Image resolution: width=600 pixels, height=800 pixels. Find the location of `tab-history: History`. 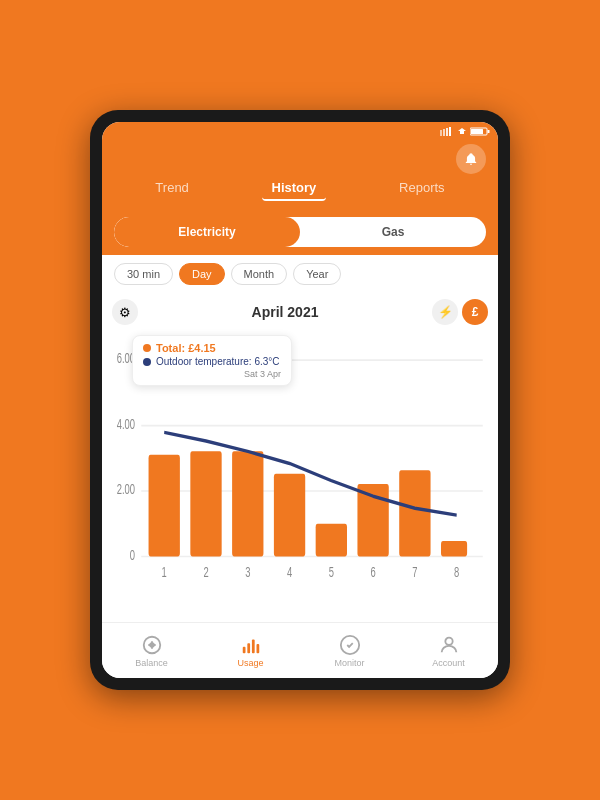

tab-history: History is located at coordinates (294, 188).